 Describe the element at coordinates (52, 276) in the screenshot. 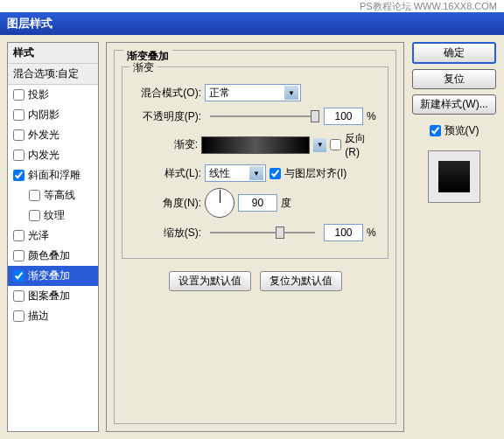

I see `style-item: 渐变叠加` at that location.